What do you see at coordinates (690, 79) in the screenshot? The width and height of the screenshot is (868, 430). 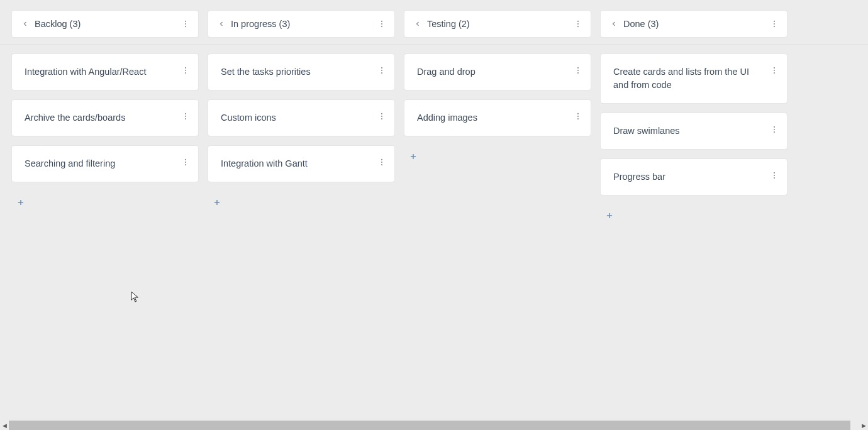 I see `card-title: Create cards and lists from the UI and f…` at bounding box center [690, 79].